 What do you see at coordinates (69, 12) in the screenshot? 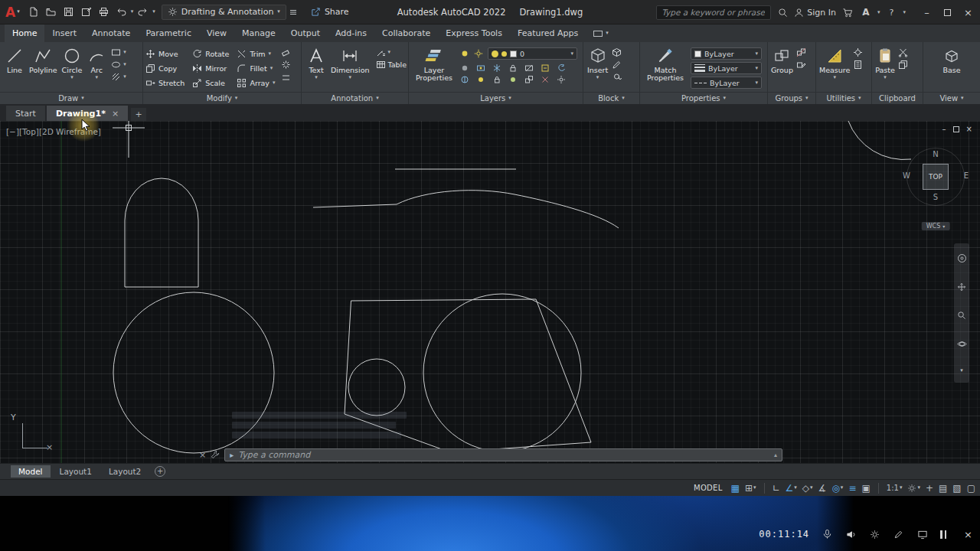
I see `save-button` at bounding box center [69, 12].